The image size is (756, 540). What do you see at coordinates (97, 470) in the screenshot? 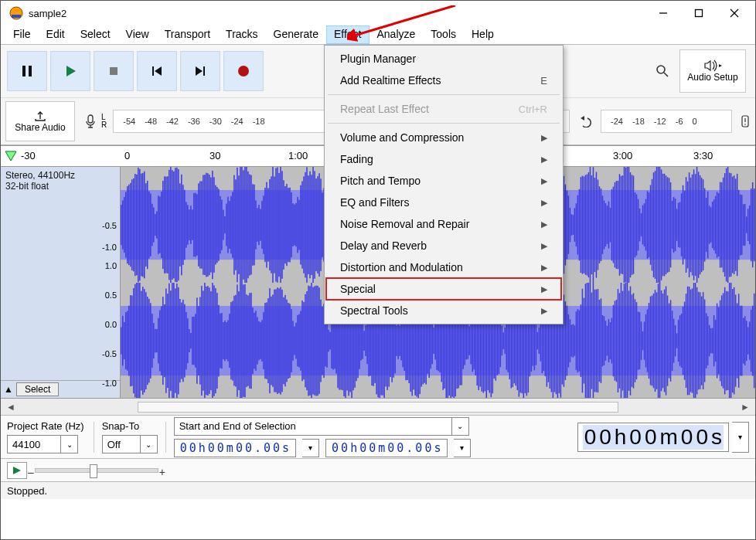
I see `playback-speed-slider: – +` at bounding box center [97, 470].